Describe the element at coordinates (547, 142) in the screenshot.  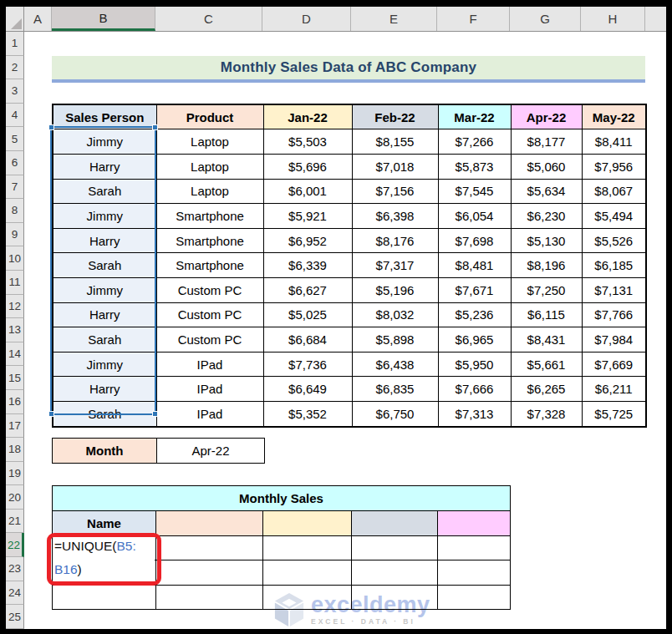
I see `main-table-cell: $8,177` at that location.